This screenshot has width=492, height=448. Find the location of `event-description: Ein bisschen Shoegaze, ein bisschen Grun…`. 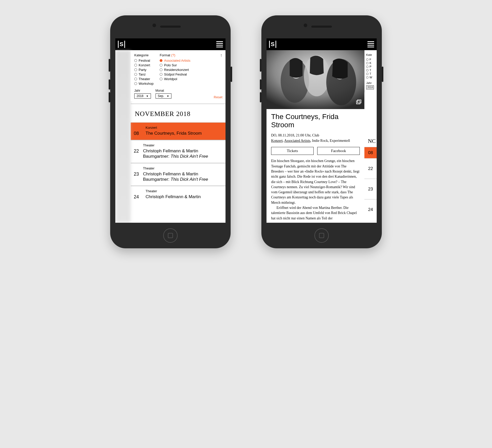

event-description: Ein bisschen Shoegaze, ein bisschen Grun… is located at coordinates (315, 190).